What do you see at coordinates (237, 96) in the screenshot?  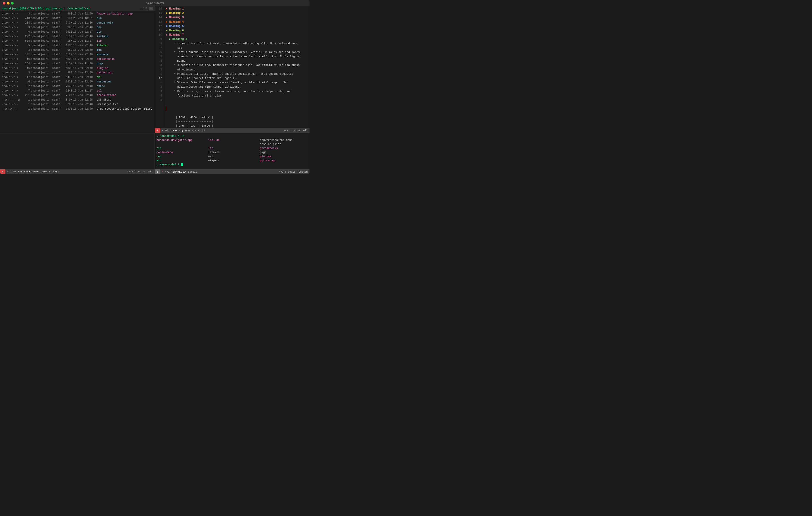 I see `code-line: faucibus velit orci in diam.` at bounding box center [237, 96].